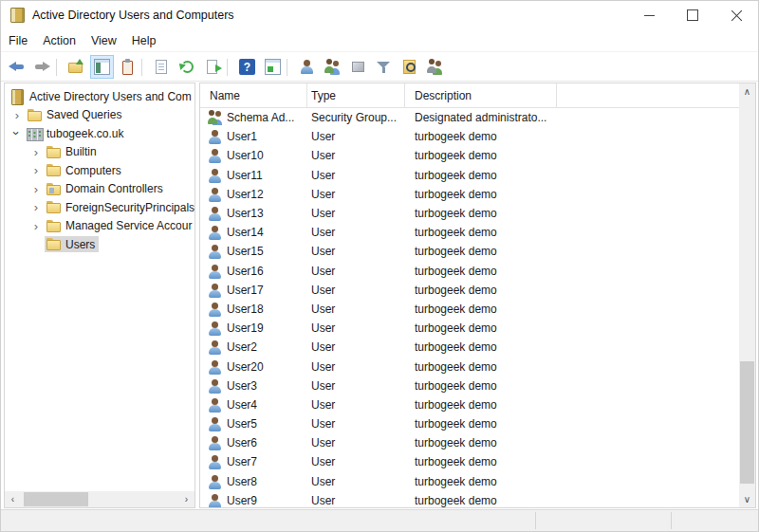  What do you see at coordinates (748, 423) in the screenshot?
I see `vertical-scrollbar-thumb` at bounding box center [748, 423].